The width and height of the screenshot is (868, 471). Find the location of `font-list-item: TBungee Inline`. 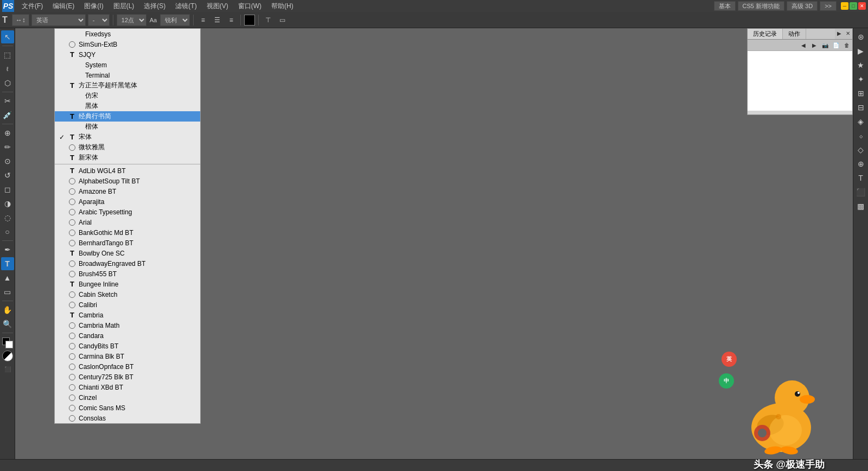

font-list-item: TBungee Inline is located at coordinates (127, 284).